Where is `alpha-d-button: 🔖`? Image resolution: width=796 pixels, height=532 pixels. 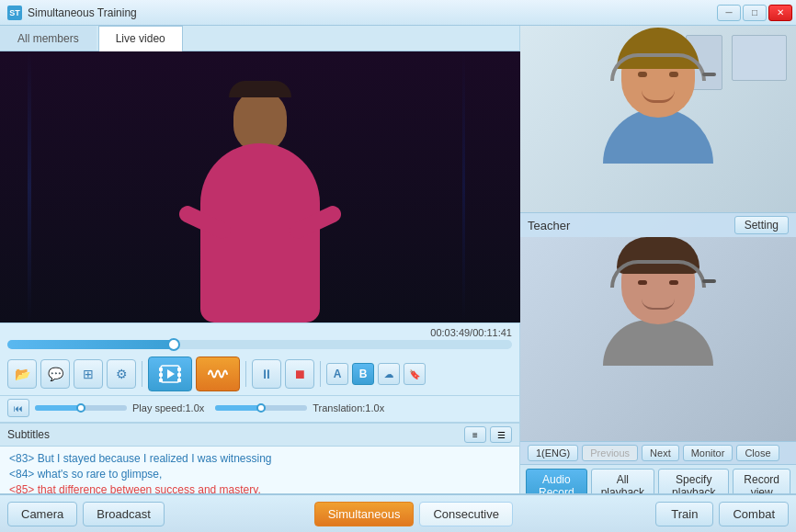
alpha-d-button: 🔖 is located at coordinates (415, 374).